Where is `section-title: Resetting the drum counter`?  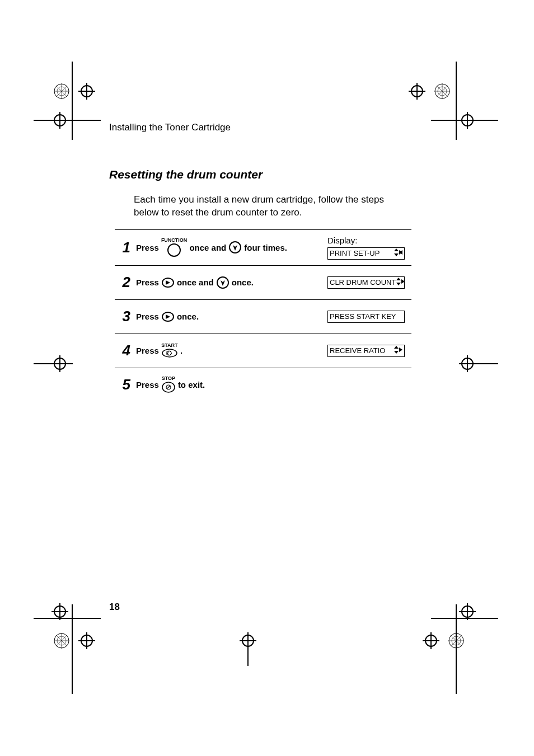
section-title: Resetting the drum counter is located at coordinates (288, 175).